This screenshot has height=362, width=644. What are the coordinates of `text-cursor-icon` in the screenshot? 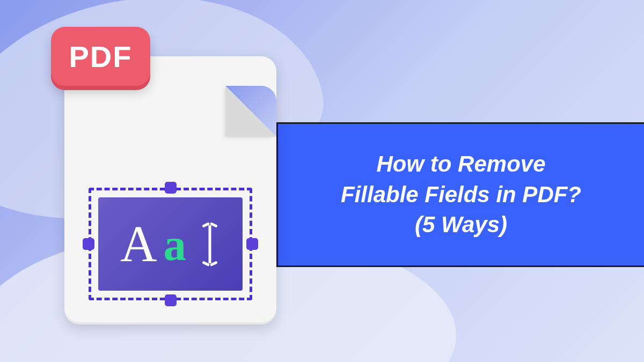 It's located at (210, 245).